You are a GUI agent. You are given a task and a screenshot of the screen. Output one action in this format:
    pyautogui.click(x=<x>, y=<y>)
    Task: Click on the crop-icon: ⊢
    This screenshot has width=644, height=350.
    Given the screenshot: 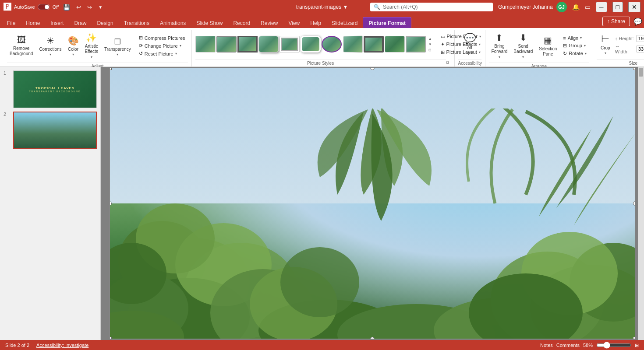 What is the action you would take?
    pyautogui.click(x=605, y=39)
    